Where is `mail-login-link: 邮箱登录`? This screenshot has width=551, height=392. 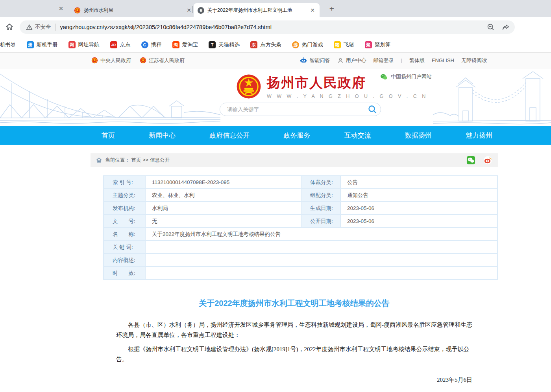 mail-login-link: 邮箱登录 is located at coordinates (384, 61).